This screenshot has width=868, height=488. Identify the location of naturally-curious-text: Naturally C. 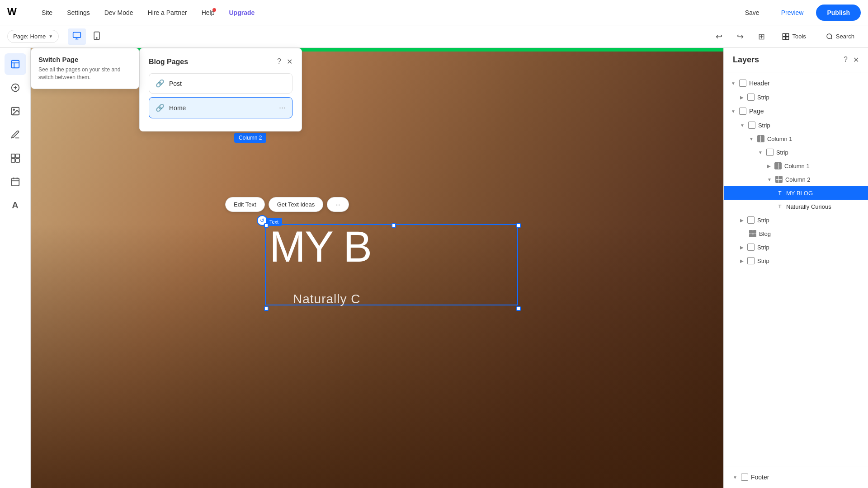
(326, 299).